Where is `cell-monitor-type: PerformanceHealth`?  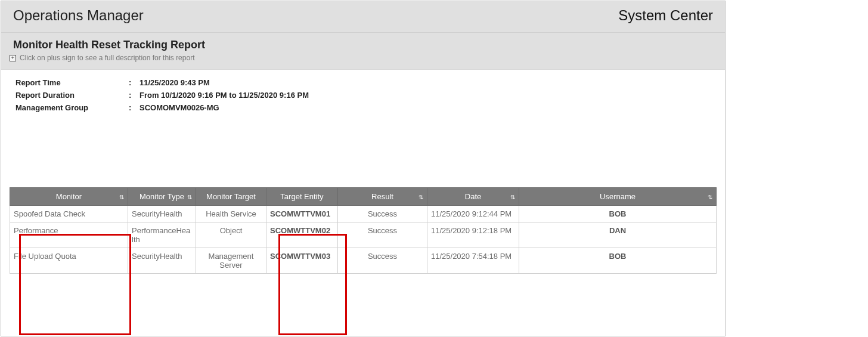
cell-monitor-type: PerformanceHealth is located at coordinates (162, 235).